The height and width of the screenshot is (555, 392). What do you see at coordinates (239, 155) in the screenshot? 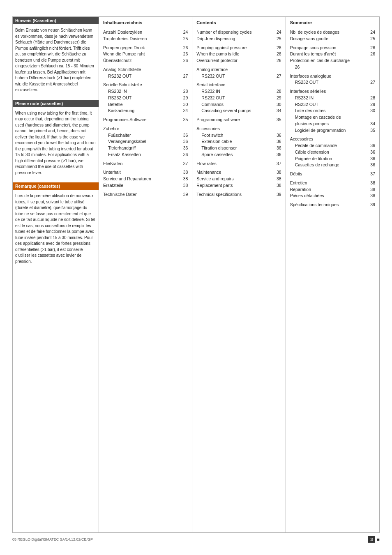
I see `toc-entry: Spare-cassettes36` at bounding box center [239, 155].